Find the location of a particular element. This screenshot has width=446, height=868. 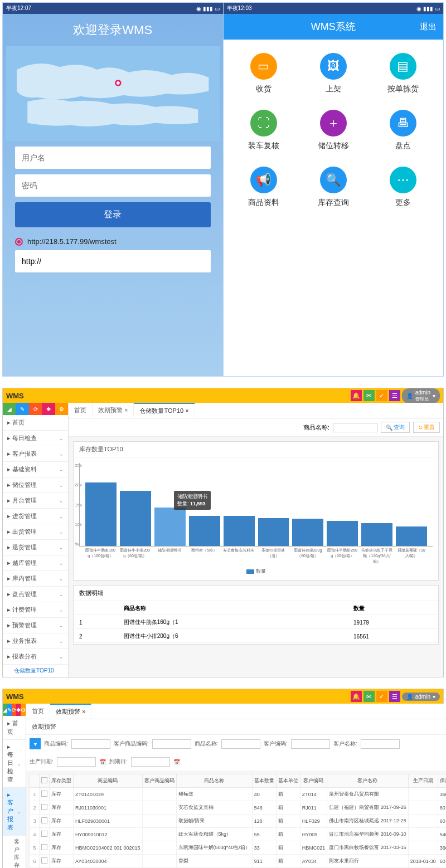

table-row: 2图谱佳牛小排200g（616561 is located at coordinates (256, 636).